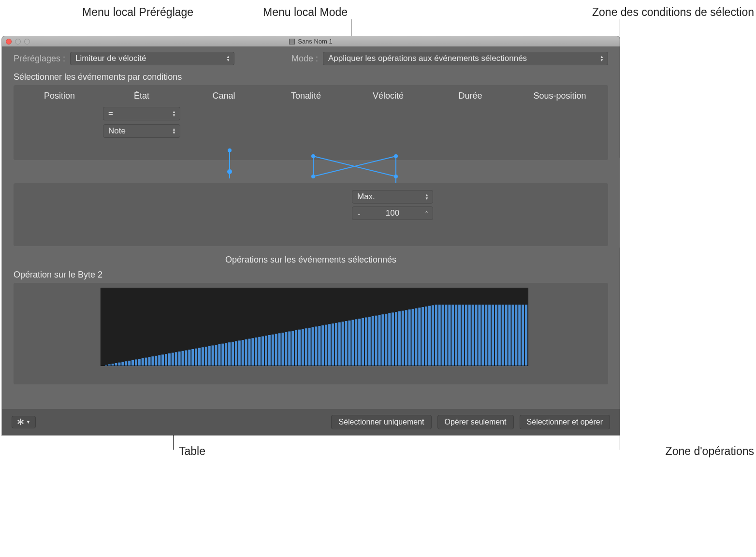  What do you see at coordinates (359, 214) in the screenshot?
I see `stepper-decrement-icon: ⌄` at bounding box center [359, 214].